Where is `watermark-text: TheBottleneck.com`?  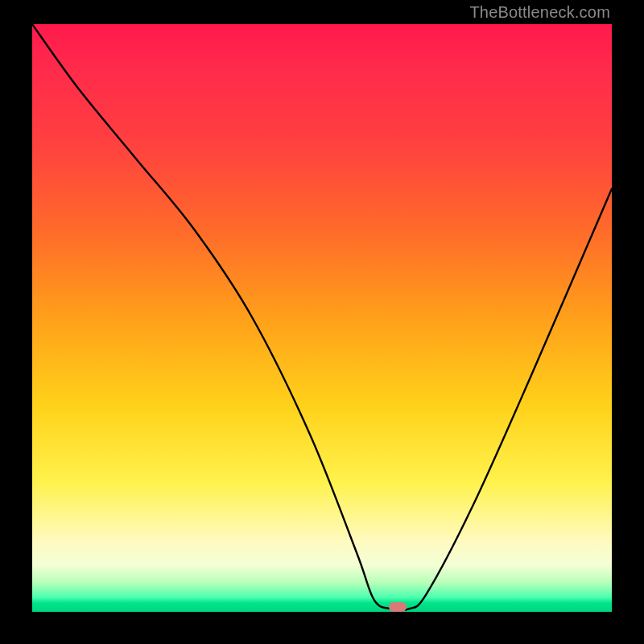
watermark-text: TheBottleneck.com is located at coordinates (539, 13).